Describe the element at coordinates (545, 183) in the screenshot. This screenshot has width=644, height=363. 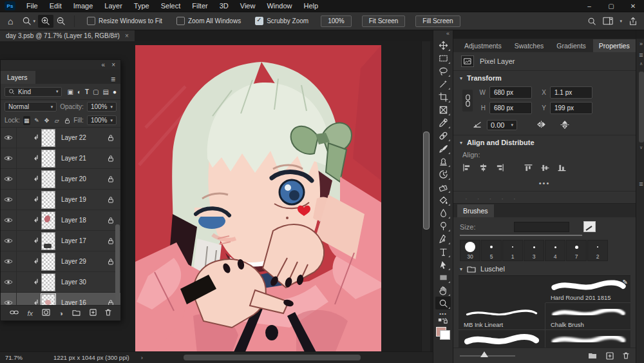
I see `more-options-icon: •••` at that location.